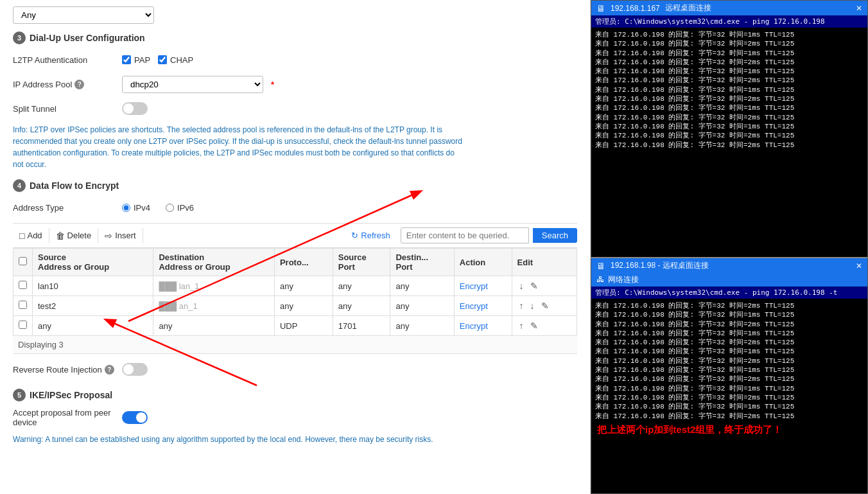 The height and width of the screenshot is (494, 868). What do you see at coordinates (126, 235) in the screenshot?
I see `insert-label: Insert` at bounding box center [126, 235].